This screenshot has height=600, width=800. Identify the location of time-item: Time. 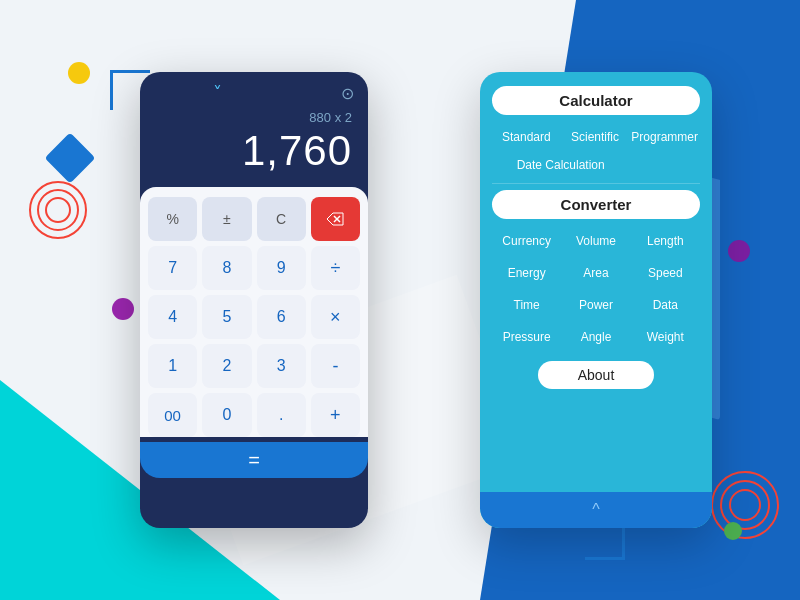
(526, 305).